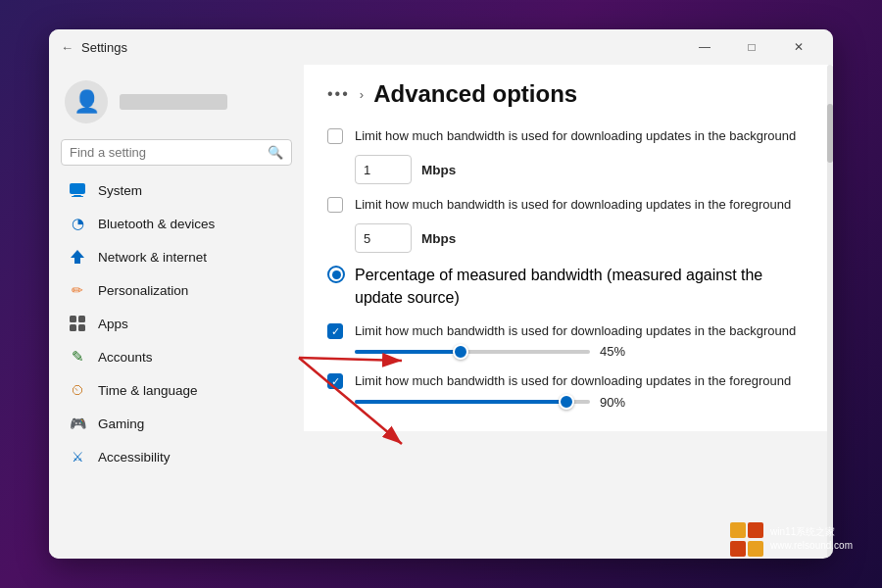  I want to click on fg-limit-text: Limit how much bandwidth is used for dow…, so click(582, 205).